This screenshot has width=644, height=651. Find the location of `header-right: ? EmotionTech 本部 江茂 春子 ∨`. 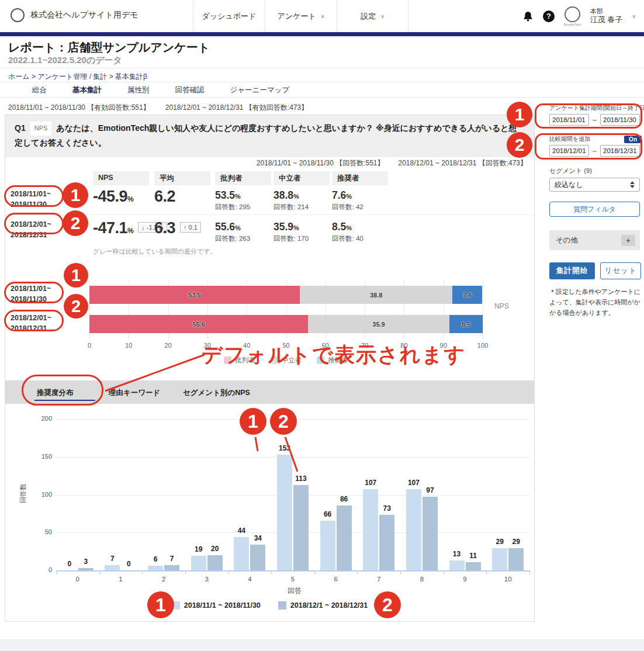

header-right: ? EmotionTech 本部 江茂 春子 ∨ is located at coordinates (579, 16).